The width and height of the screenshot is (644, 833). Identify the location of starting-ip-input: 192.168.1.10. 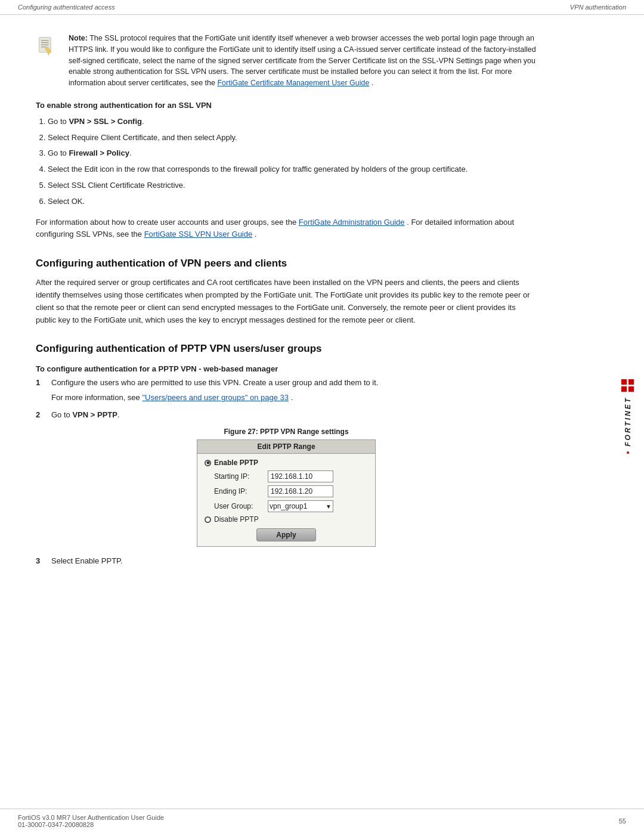
(301, 476).